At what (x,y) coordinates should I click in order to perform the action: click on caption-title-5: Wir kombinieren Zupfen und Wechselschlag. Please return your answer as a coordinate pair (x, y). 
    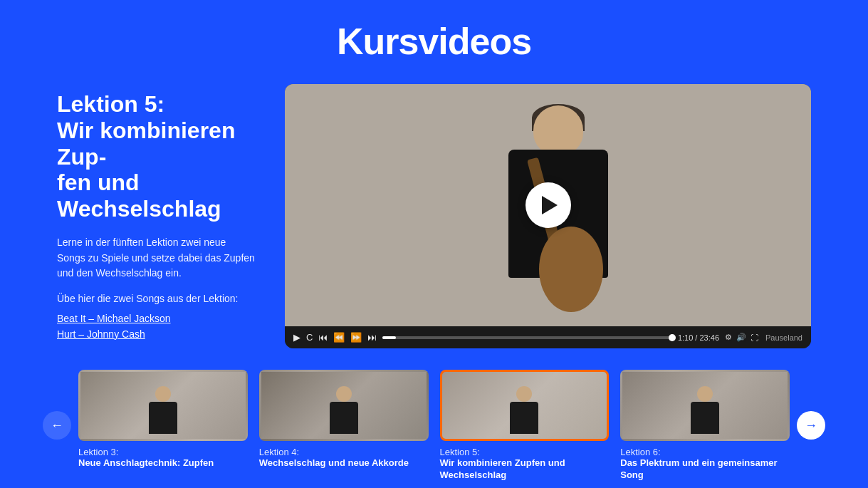
    Looking at the image, I should click on (525, 469).